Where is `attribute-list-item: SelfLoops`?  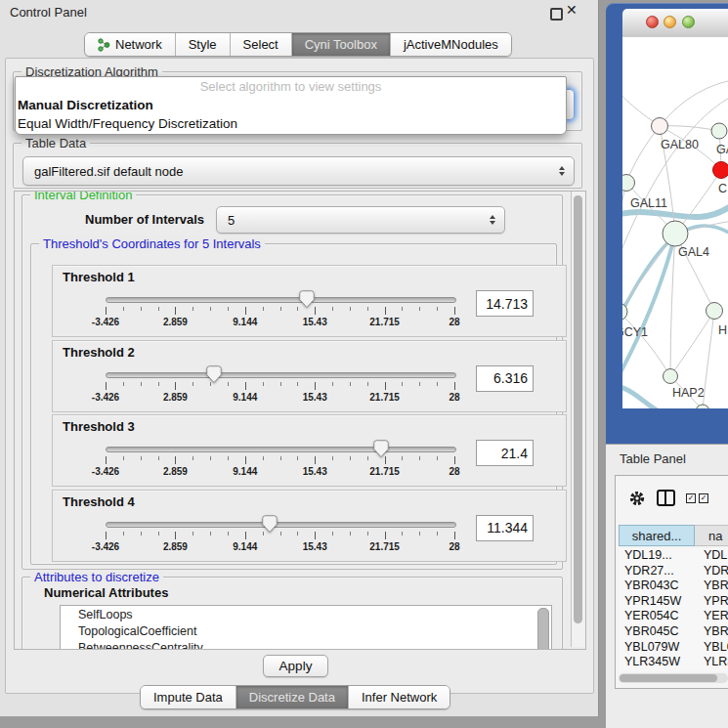
attribute-list-item: SelfLoops is located at coordinates (306, 614).